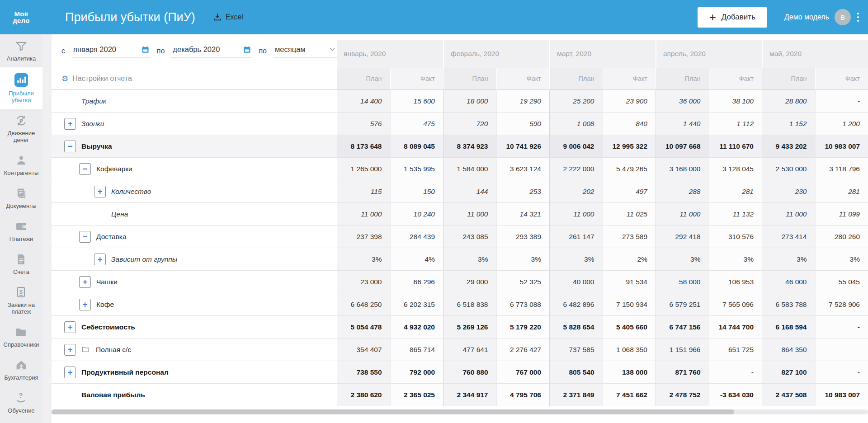 The width and height of the screenshot is (868, 423). Describe the element at coordinates (111, 52) in the screenshot. I see `date-from-field: января 2020` at that location.